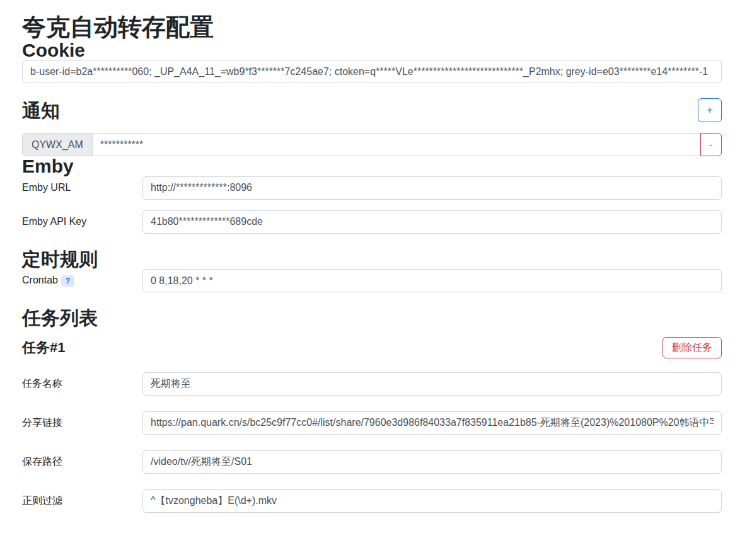  I want to click on help-icon: ?, so click(68, 281).